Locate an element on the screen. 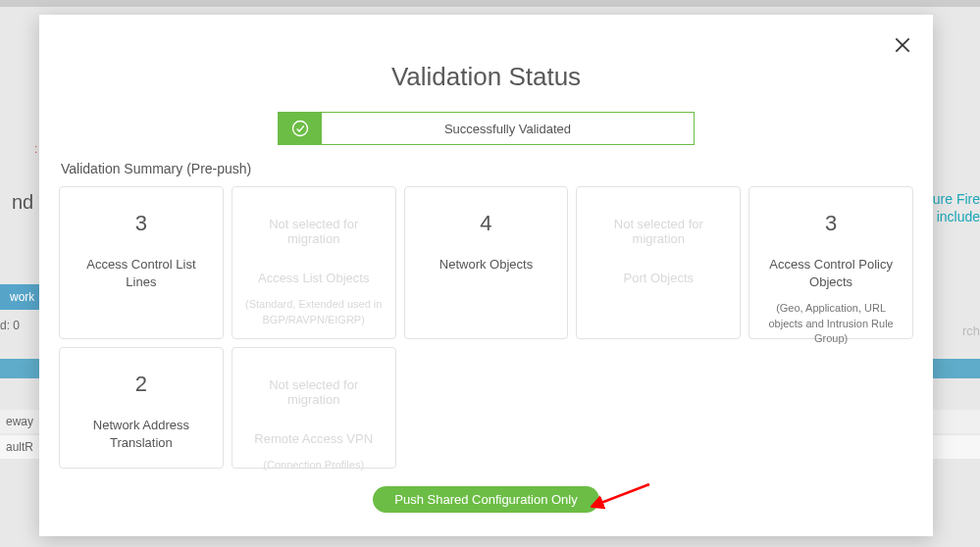 Image resolution: width=980 pixels, height=547 pixels. status-icon-box is located at coordinates (300, 128).